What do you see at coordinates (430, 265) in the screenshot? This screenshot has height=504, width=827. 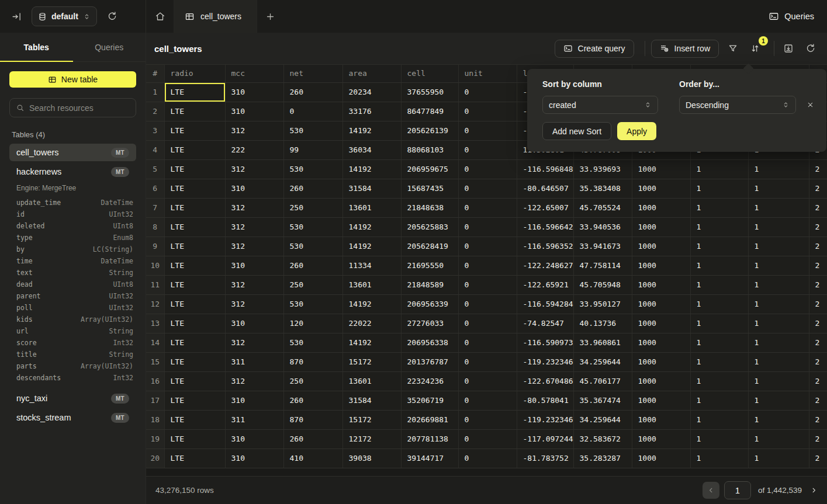 I see `table-cell: 21695550` at bounding box center [430, 265].